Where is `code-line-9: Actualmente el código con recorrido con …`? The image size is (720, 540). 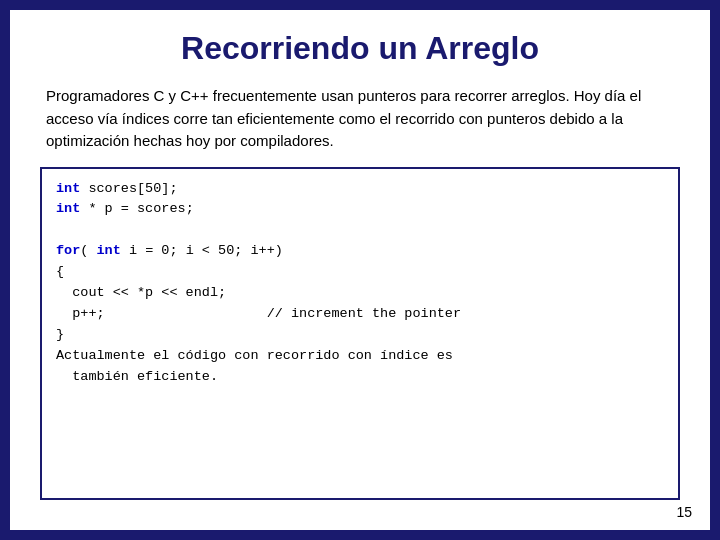
code-line-9: Actualmente el código con recorrido con … is located at coordinates (360, 356).